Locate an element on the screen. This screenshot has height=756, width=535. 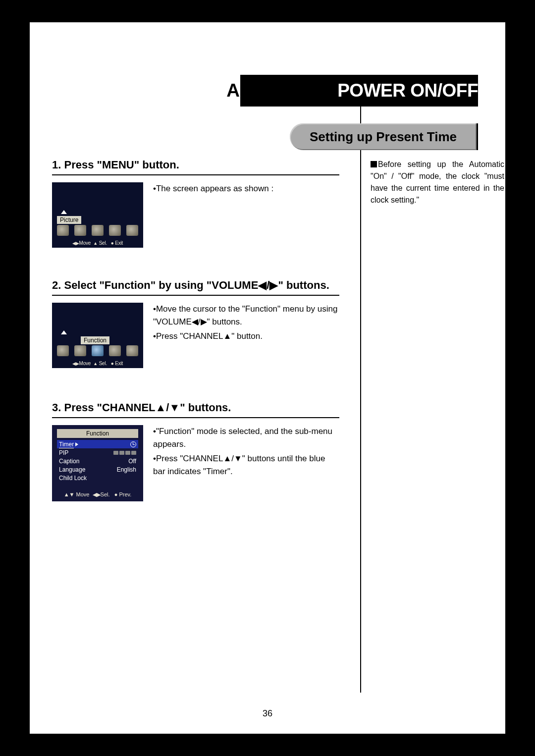
note-line: The screen appears as shown : is located at coordinates (215, 188).